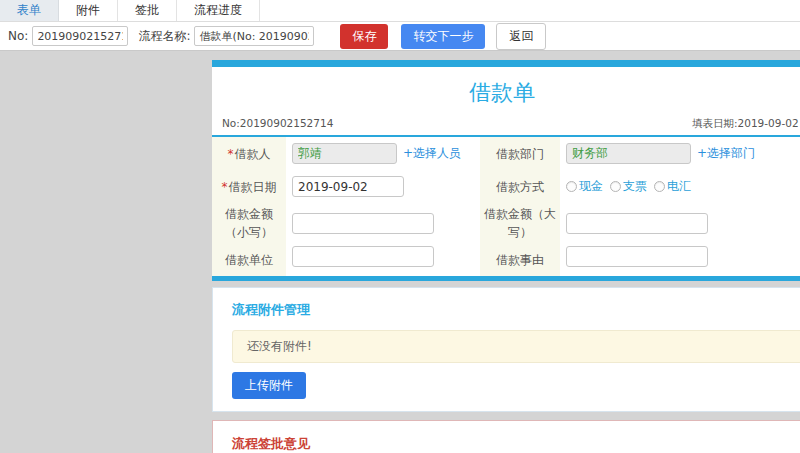  What do you see at coordinates (506, 64) in the screenshot?
I see `panel-top-bar` at bounding box center [506, 64].